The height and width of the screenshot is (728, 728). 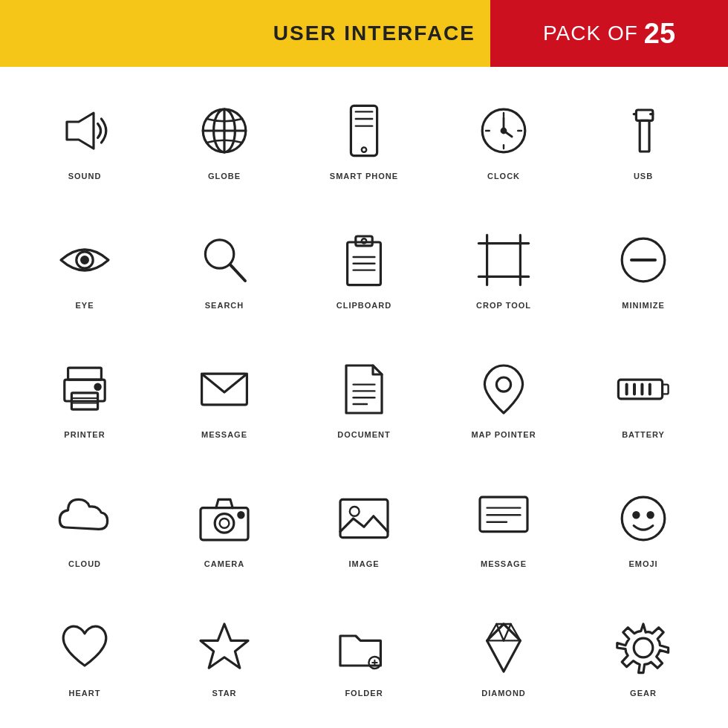 What do you see at coordinates (85, 176) in the screenshot?
I see `sound-label: SOUND` at bounding box center [85, 176].